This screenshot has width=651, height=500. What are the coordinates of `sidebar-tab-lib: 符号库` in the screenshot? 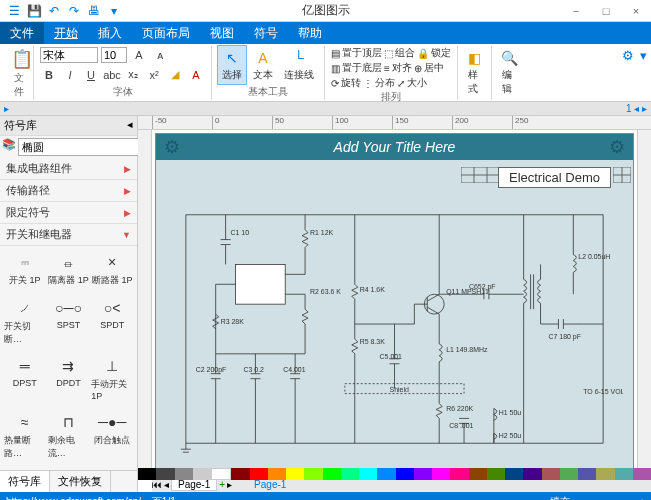 It's located at (25, 482).